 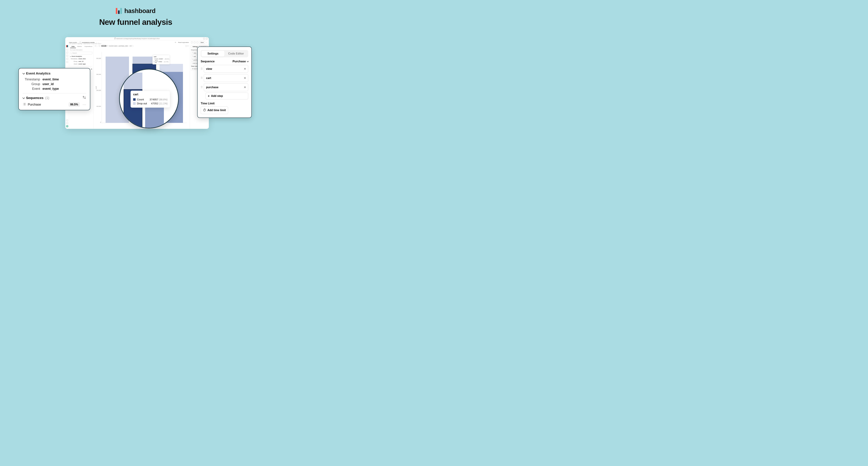 What do you see at coordinates (92, 69) in the screenshot?
I see `sort-icon: ⇅` at bounding box center [92, 69].